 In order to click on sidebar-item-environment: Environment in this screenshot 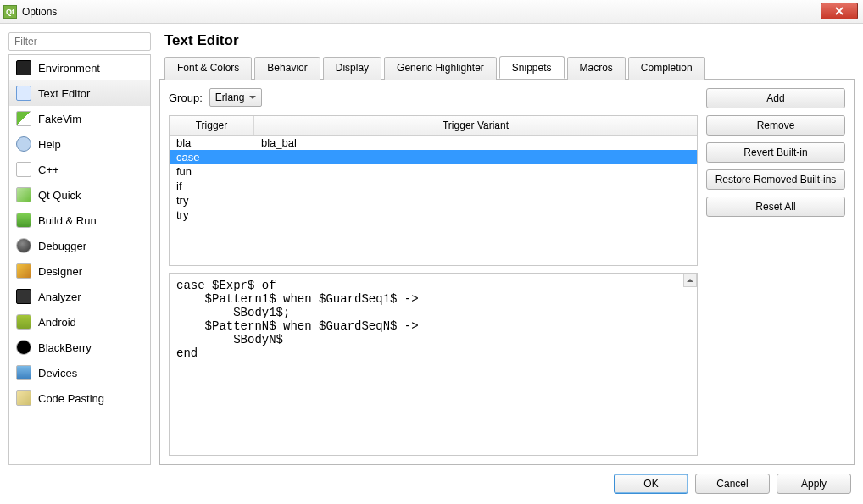, I will do `click(80, 68)`.